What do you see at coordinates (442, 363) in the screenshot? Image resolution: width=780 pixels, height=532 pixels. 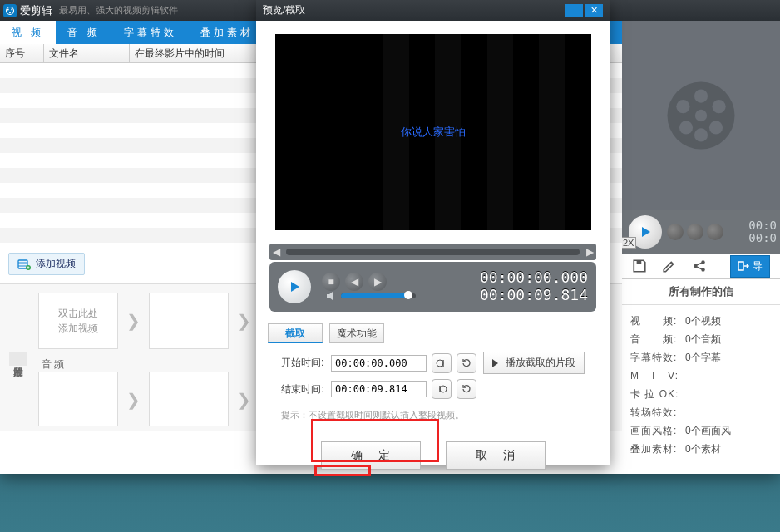 I see `mark-start-button` at bounding box center [442, 363].